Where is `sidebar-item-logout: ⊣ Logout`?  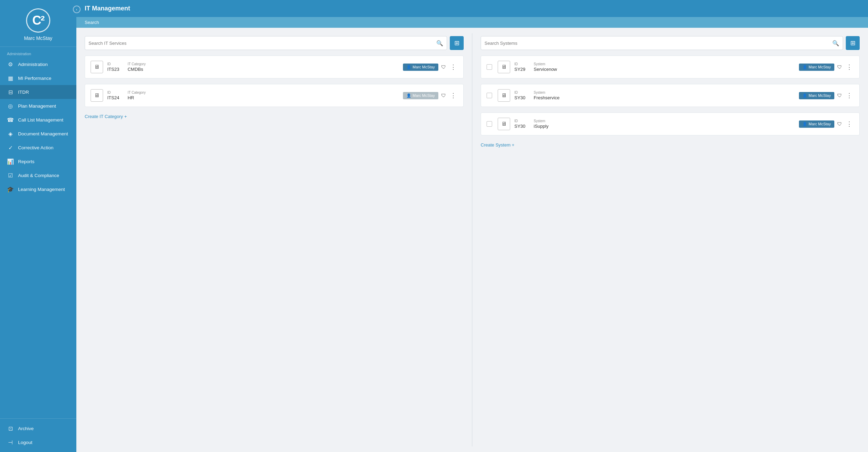 sidebar-item-logout: ⊣ Logout is located at coordinates (38, 442).